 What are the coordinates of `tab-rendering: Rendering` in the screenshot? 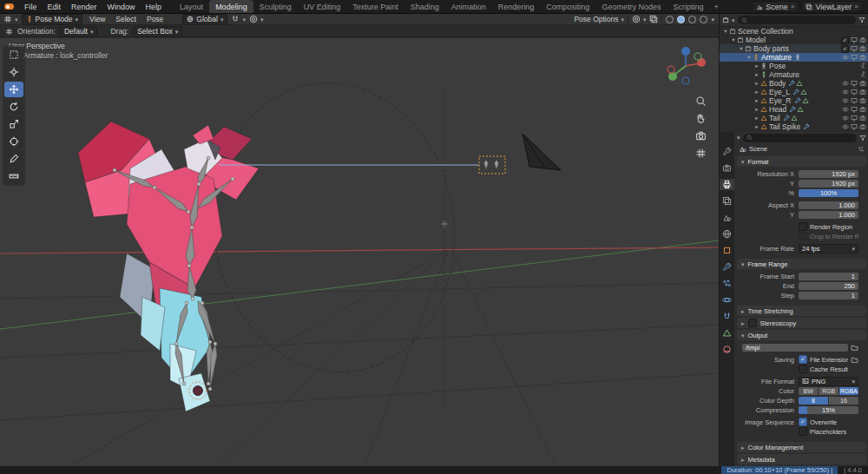 It's located at (516, 7).